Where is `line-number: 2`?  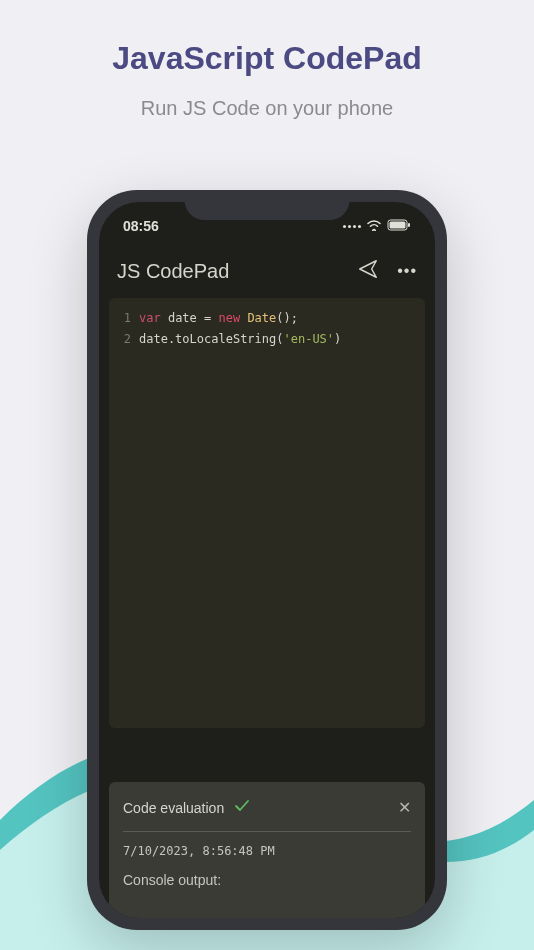 line-number: 2 is located at coordinates (124, 340).